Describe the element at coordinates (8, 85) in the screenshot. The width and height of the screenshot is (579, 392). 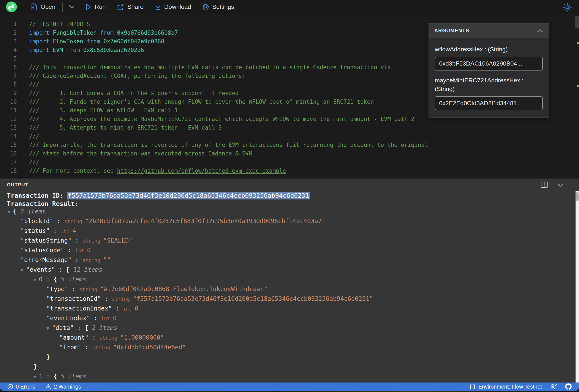
I see `line-number: 8` at that location.